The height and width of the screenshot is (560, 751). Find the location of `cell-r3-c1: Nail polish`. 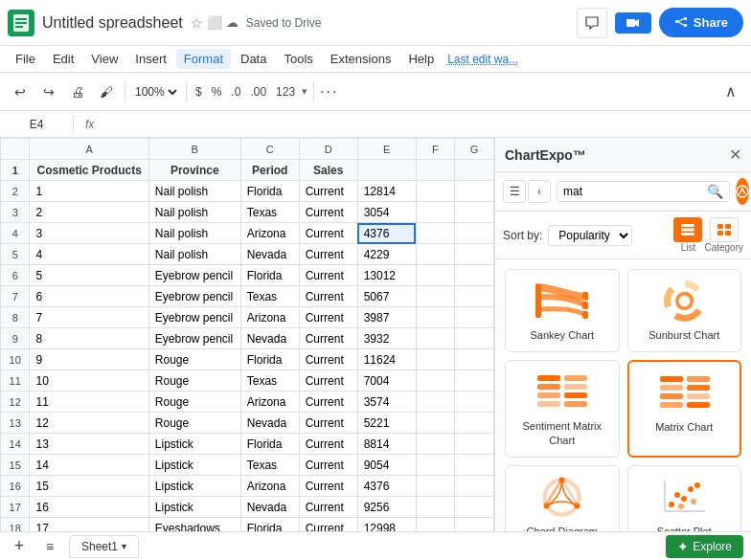

cell-r3-c1: Nail polish is located at coordinates (194, 213).